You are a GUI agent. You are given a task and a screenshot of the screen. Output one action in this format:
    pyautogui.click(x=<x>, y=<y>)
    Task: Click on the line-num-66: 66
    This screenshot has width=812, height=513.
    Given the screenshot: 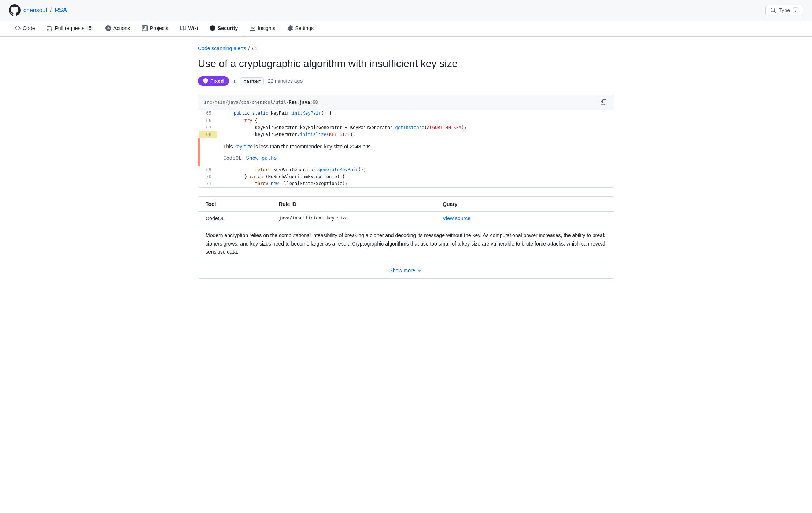 What is the action you would take?
    pyautogui.click(x=208, y=121)
    